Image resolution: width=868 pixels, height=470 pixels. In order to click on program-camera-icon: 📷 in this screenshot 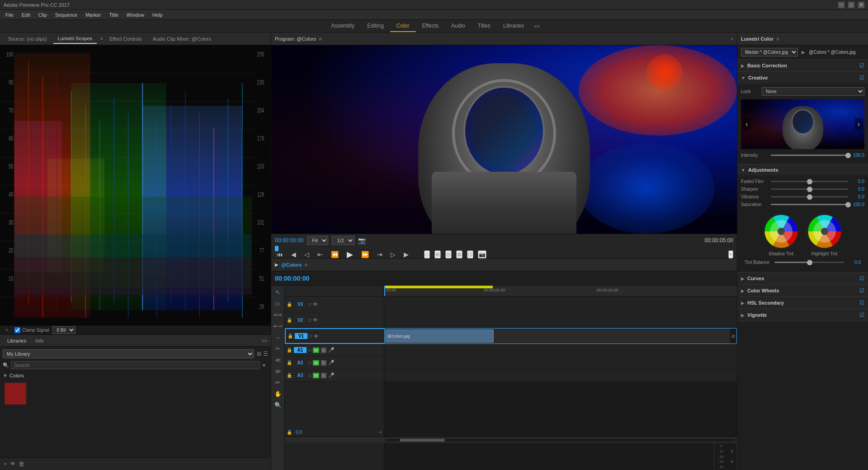, I will do `click(362, 240)`.